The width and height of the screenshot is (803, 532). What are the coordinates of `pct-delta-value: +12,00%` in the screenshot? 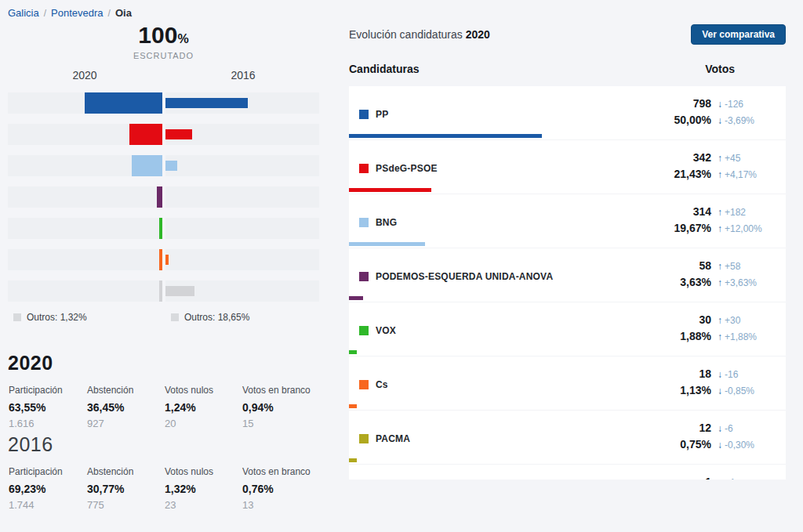 It's located at (743, 229).